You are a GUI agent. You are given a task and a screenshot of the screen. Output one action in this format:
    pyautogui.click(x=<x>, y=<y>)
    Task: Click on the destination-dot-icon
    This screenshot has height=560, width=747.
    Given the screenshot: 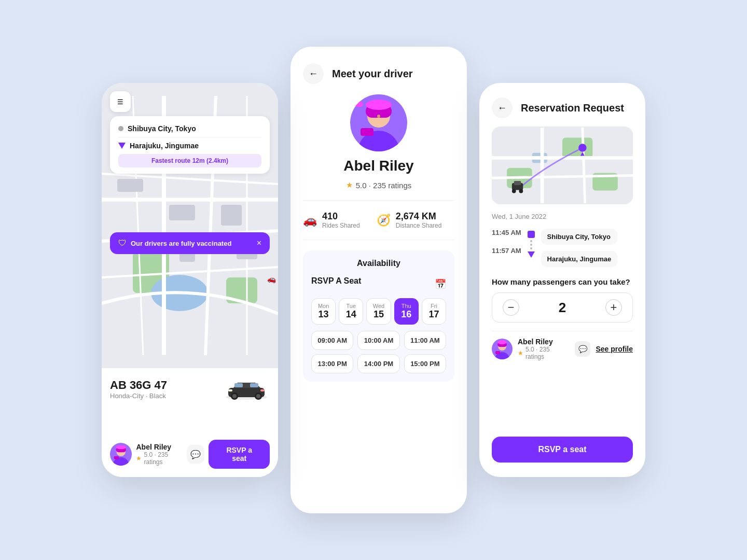 What is the action you would take?
    pyautogui.click(x=122, y=146)
    